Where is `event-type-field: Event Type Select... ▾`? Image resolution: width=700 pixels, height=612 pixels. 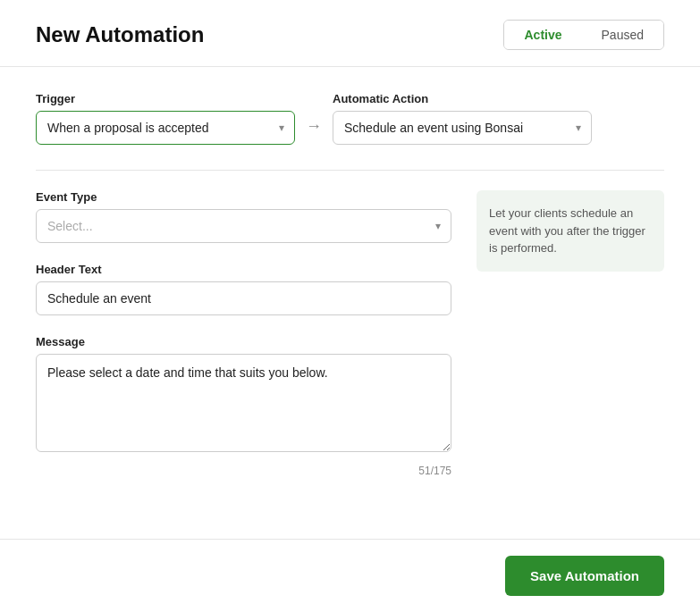 event-type-field: Event Type Select... ▾ is located at coordinates (243, 216).